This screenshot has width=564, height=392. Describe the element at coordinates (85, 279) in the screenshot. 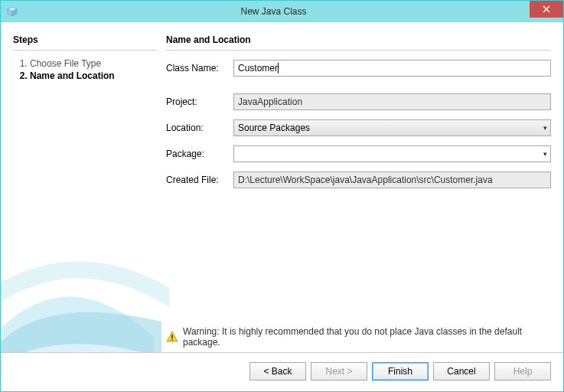

I see `decorative-wave-art` at that location.